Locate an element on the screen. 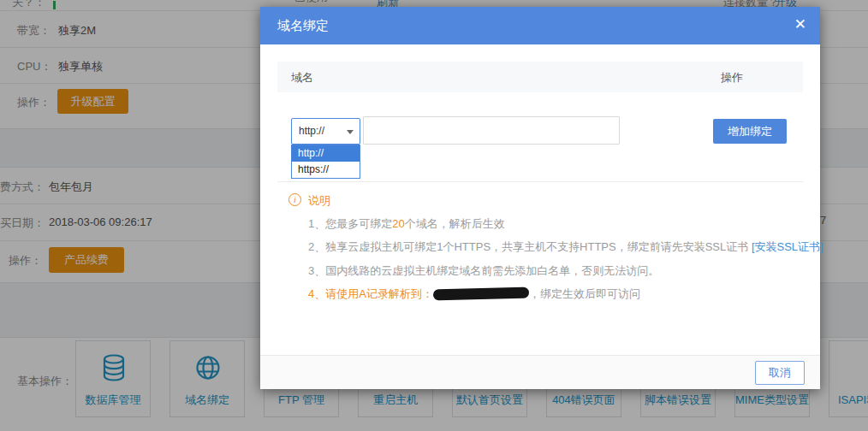 This screenshot has height=431, width=868. install-ssl-link: [安装SSL证书] is located at coordinates (788, 246).